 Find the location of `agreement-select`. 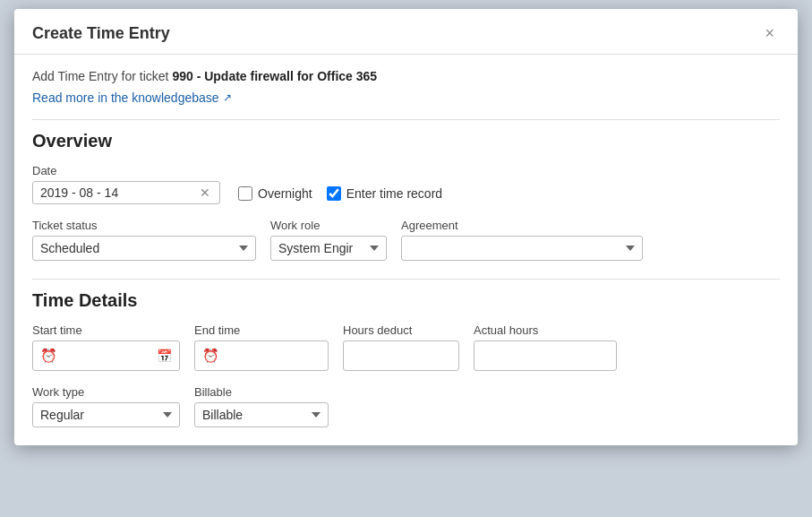

agreement-select is located at coordinates (522, 248).